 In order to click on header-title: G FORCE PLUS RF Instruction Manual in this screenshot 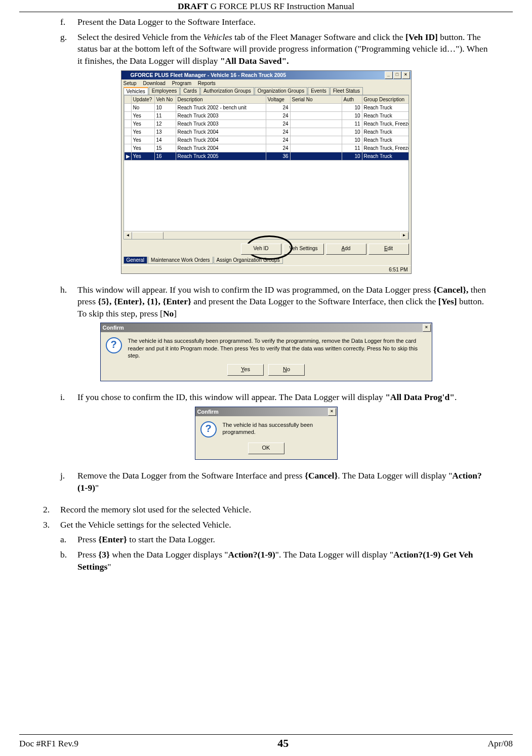, I will do `click(281, 6)`.